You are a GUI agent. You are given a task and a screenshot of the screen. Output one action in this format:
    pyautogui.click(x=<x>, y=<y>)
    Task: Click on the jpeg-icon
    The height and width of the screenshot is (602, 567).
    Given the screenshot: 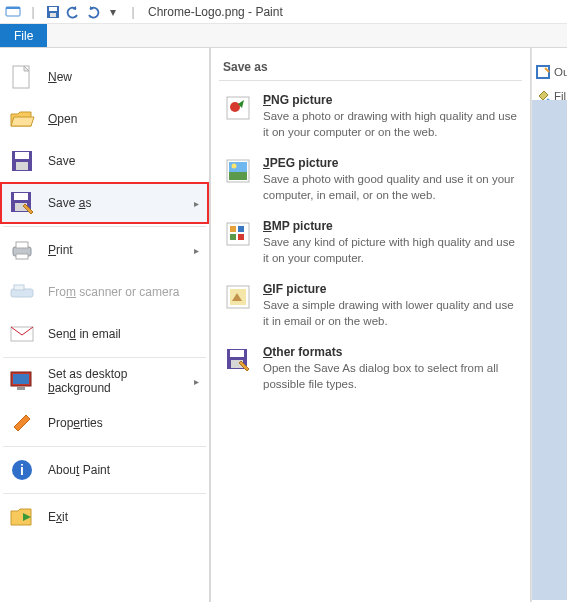 What is the action you would take?
    pyautogui.click(x=238, y=171)
    